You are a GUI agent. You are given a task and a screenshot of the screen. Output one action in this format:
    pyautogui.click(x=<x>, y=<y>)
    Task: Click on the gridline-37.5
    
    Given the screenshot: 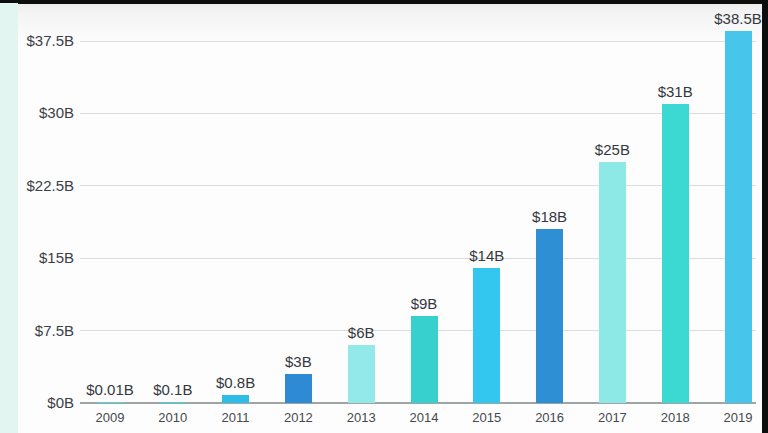 What is the action you would take?
    pyautogui.click(x=418, y=42)
    